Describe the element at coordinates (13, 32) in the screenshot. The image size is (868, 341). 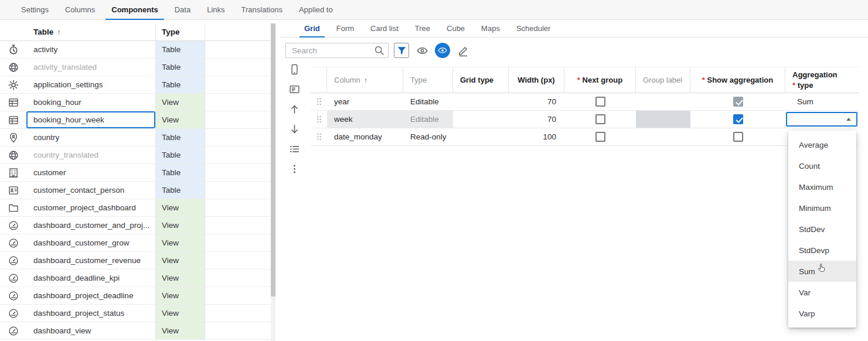
I see `icon-column-header` at that location.